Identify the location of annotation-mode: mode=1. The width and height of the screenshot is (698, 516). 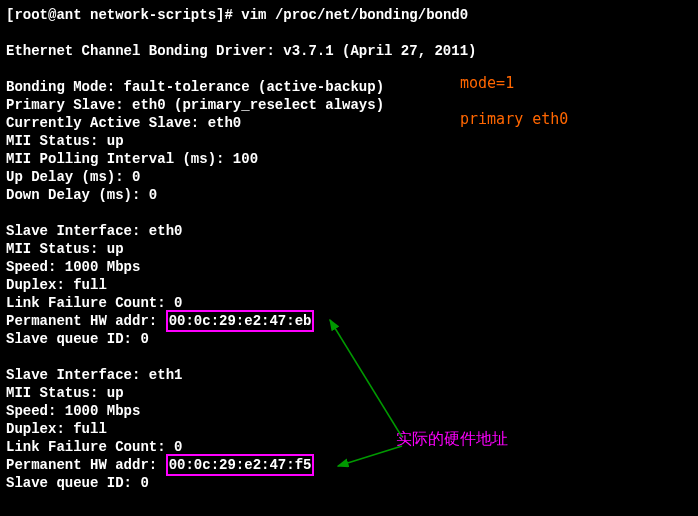
(487, 83).